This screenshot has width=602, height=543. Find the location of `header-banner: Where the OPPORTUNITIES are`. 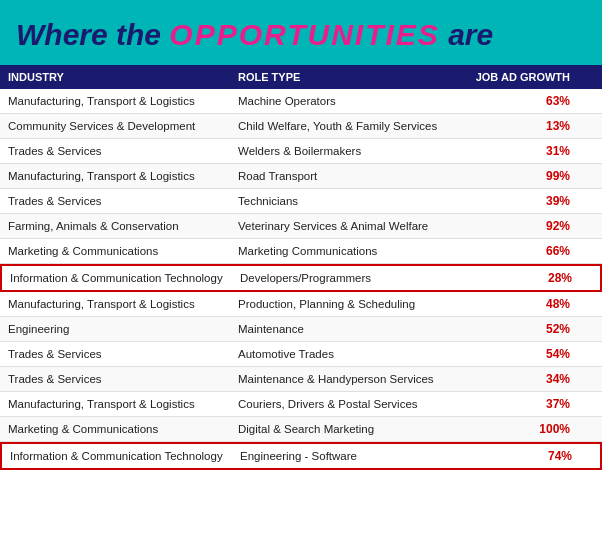

header-banner: Where the OPPORTUNITIES are is located at coordinates (301, 32).